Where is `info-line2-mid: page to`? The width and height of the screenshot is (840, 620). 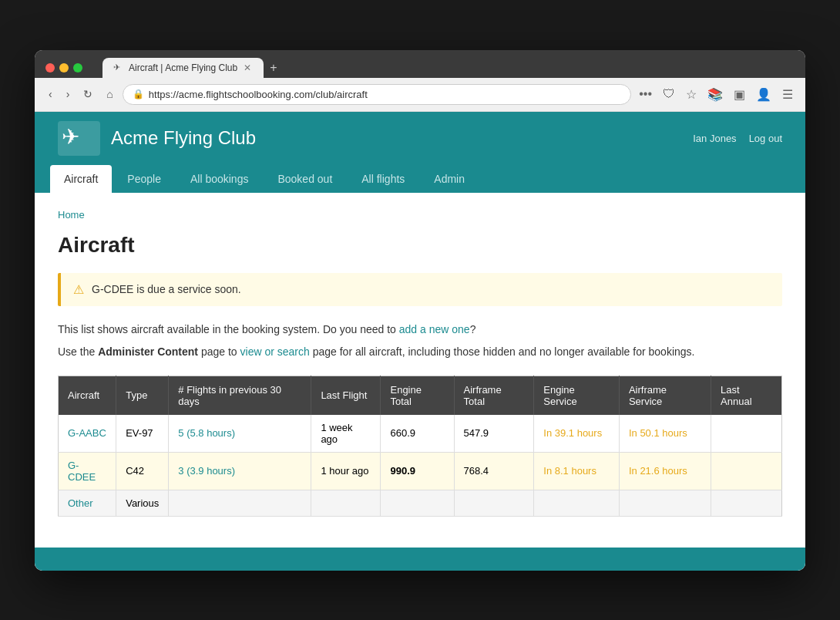 info-line2-mid: page to is located at coordinates (219, 352).